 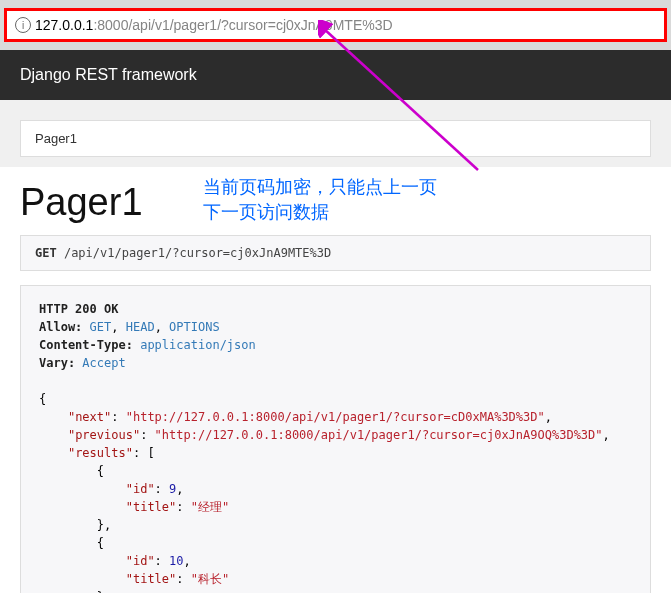 I want to click on allow-get: GET, so click(x=101, y=327).